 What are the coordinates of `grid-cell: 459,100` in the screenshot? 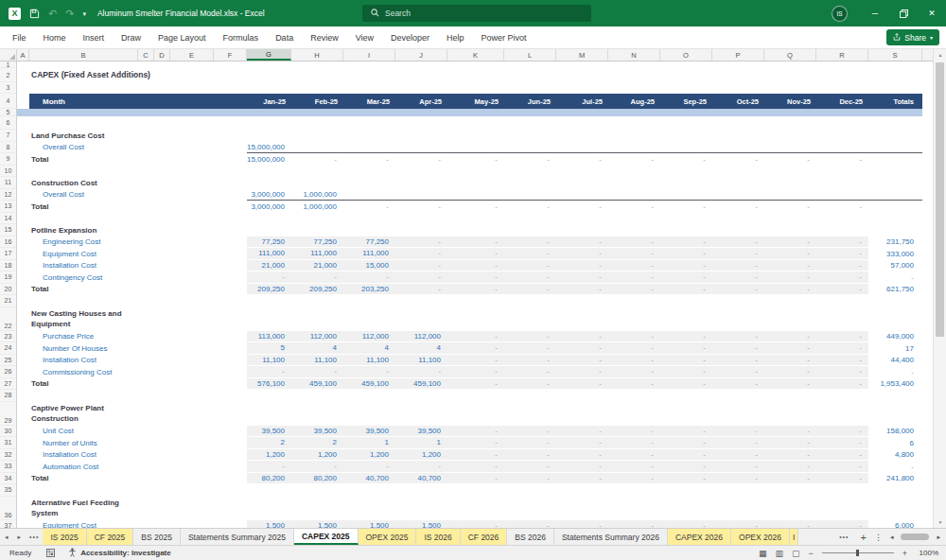 It's located at (318, 384).